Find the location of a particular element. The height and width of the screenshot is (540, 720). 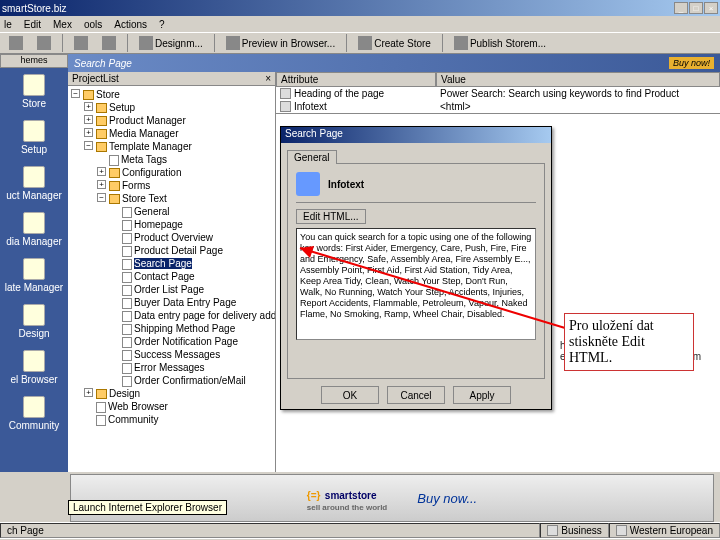

preview-button: Preview in Browser... is located at coordinates (280, 43).